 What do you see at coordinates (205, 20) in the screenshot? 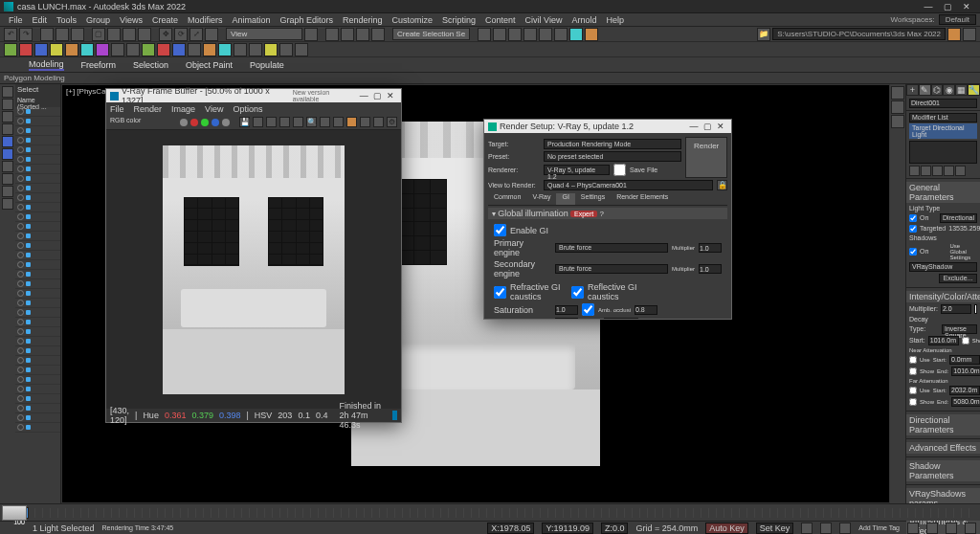
I see `menu-modifiers: Modifiers` at bounding box center [205, 20].